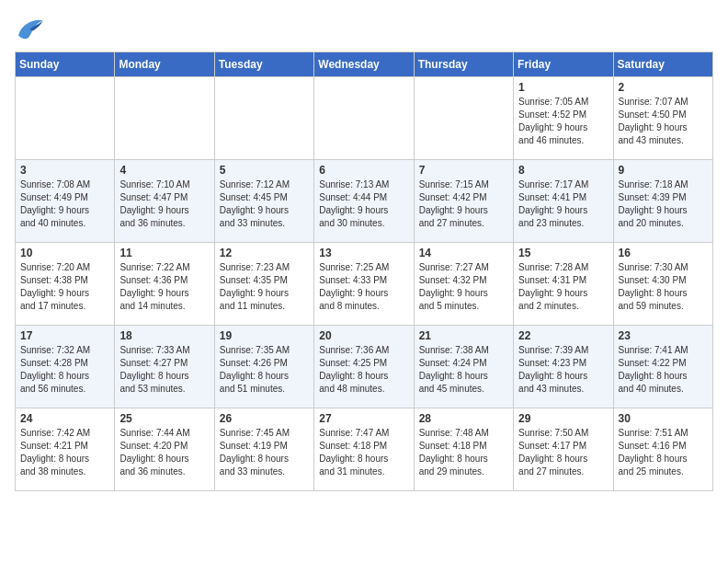 Image resolution: width=728 pixels, height=563 pixels. I want to click on day-number: 21, so click(463, 336).